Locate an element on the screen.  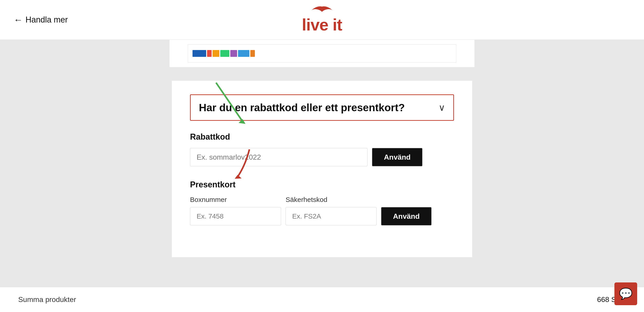
sakerhetskod-group: Säkerhetskod is located at coordinates (331, 211).